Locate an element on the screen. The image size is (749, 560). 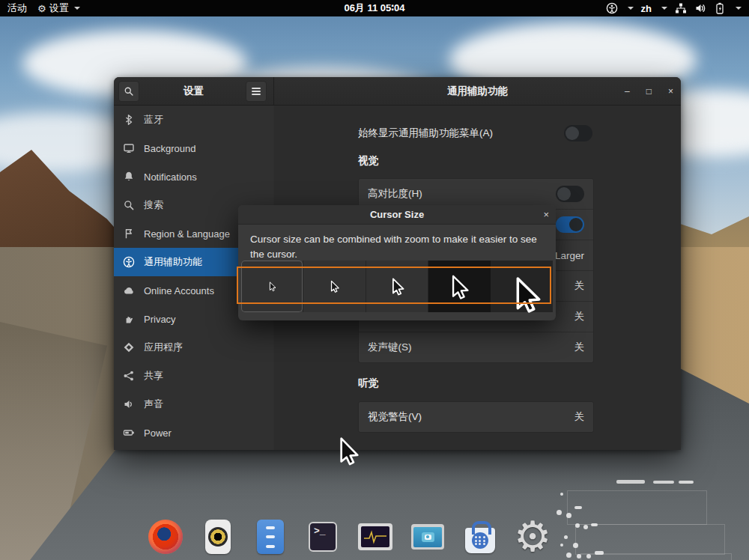
gear-icon: ⚙ is located at coordinates (42, 9).